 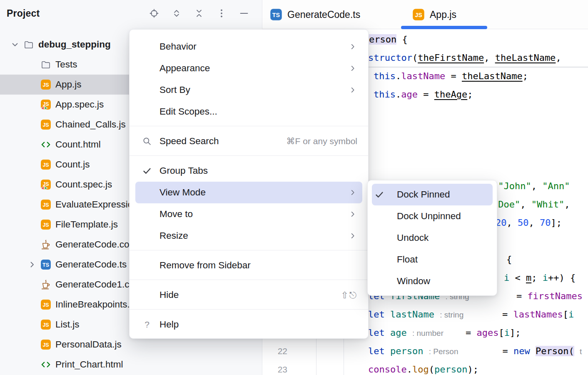 What do you see at coordinates (249, 325) in the screenshot?
I see `menu-item-help: ?Help` at bounding box center [249, 325].